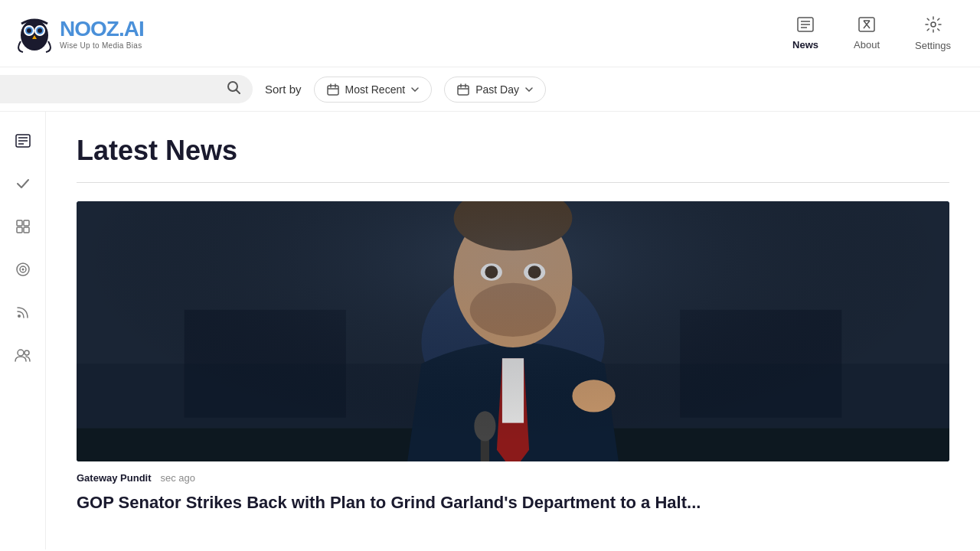 This screenshot has width=980, height=551. What do you see at coordinates (110, 90) in the screenshot?
I see `search-input` at bounding box center [110, 90].